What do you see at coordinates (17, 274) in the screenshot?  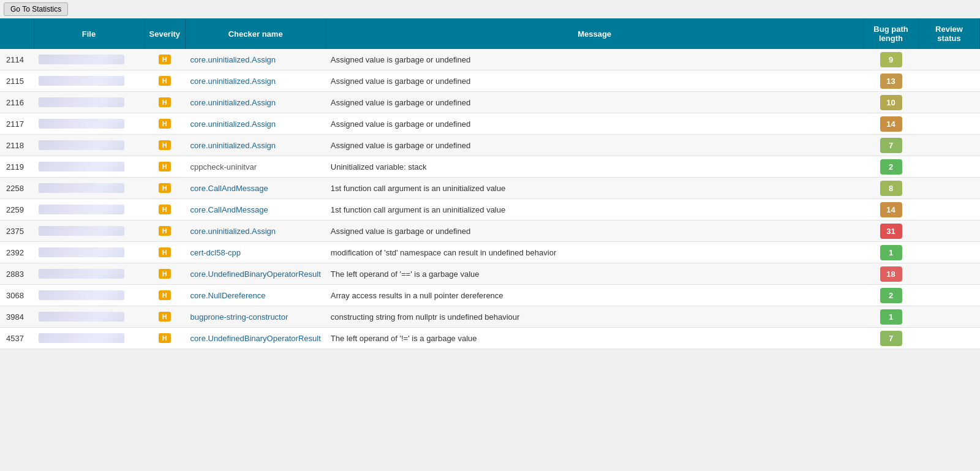 I see `row-number: 2883` at bounding box center [17, 274].